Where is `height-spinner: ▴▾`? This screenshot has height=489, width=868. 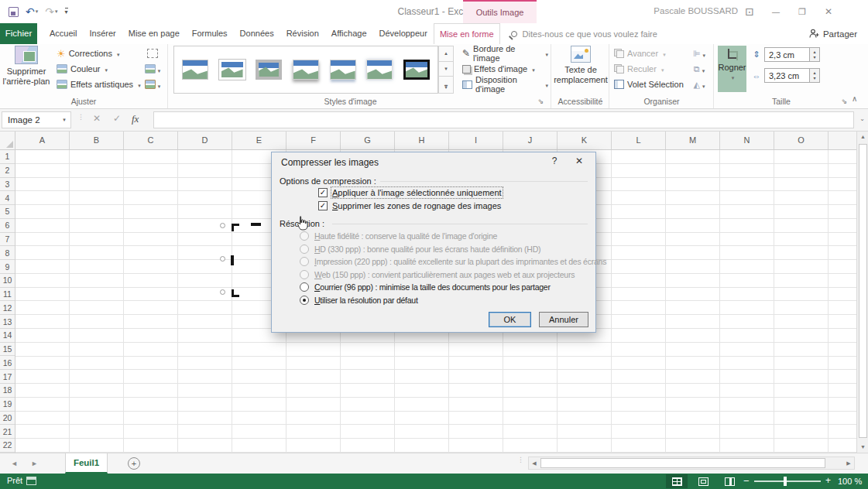
height-spinner: ▴▾ is located at coordinates (815, 54).